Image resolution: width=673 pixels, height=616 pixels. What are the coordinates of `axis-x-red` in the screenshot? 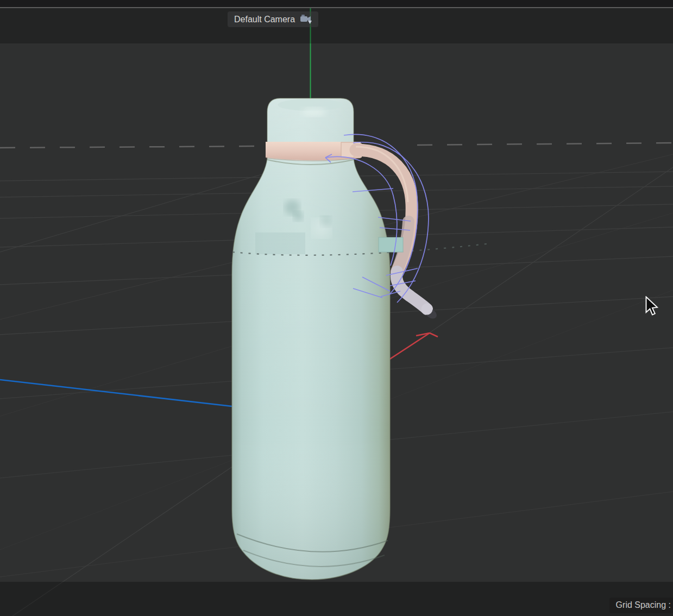 It's located at (413, 347).